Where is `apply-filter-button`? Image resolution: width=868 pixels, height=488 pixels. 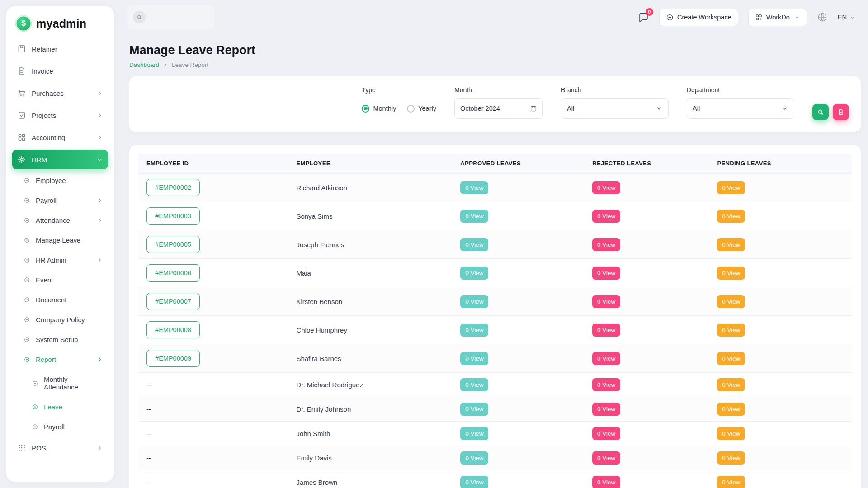
apply-filter-button is located at coordinates (821, 112).